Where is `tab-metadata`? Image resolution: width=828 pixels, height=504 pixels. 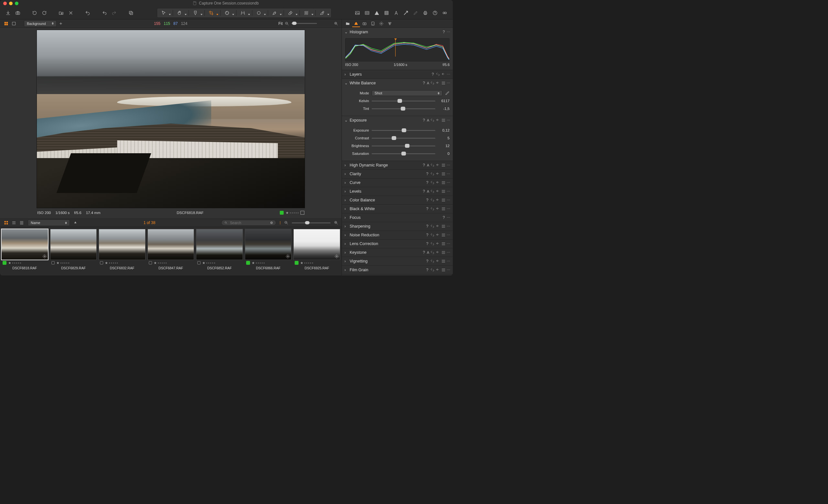 tab-metadata is located at coordinates (390, 24).